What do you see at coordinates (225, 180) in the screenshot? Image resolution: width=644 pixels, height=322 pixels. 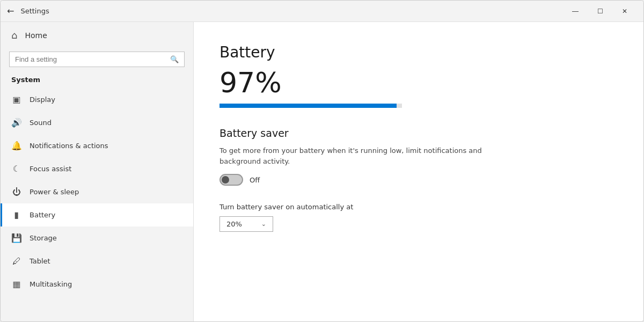 I see `toggle-knob` at bounding box center [225, 180].